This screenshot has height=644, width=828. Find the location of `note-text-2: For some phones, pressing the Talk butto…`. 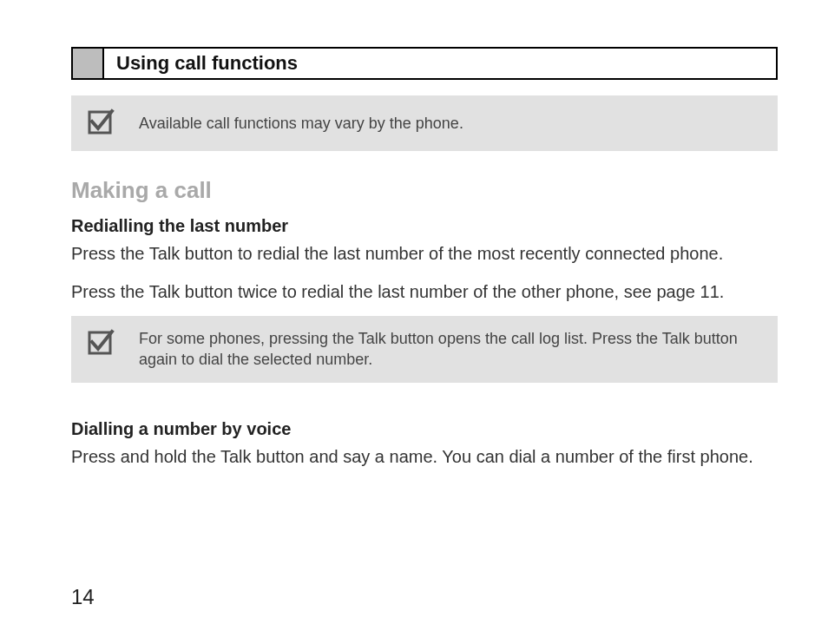

note-text-2: For some phones, pressing the Talk butto… is located at coordinates (450, 349).